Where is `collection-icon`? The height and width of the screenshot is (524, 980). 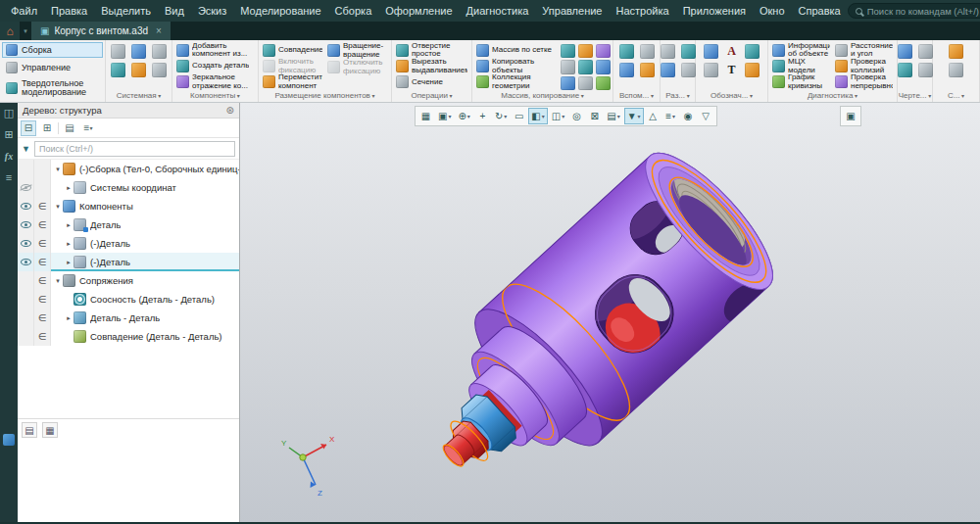
collection-icon is located at coordinates (604, 83).